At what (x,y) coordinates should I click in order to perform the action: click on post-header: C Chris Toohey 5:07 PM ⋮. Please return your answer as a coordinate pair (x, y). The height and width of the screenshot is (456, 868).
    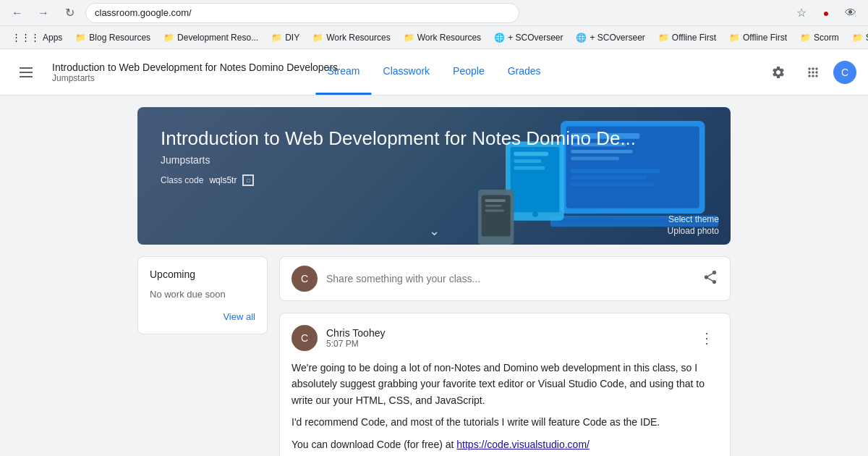
    Looking at the image, I should click on (505, 338).